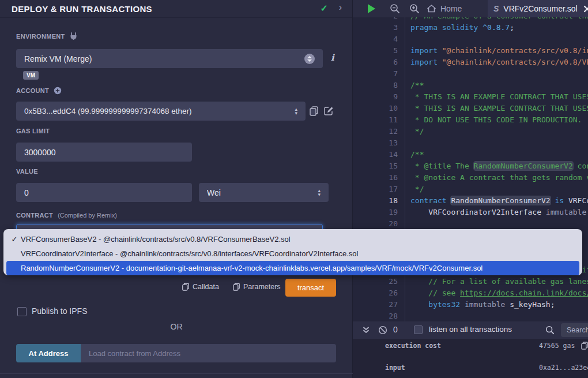 The image size is (588, 378). I want to click on terminal-bar: 0 listen on all transactions, so click(470, 330).